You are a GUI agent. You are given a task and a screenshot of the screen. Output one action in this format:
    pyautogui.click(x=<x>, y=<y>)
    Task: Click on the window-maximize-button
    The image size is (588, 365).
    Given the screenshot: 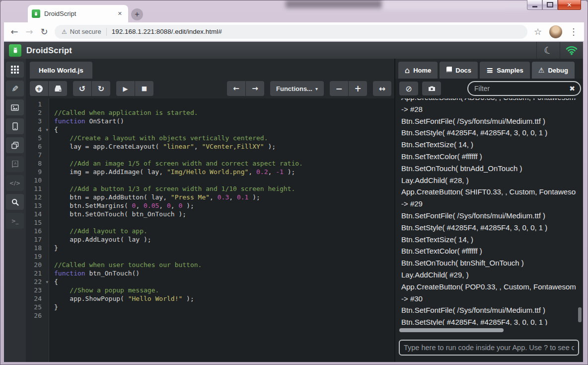 What is the action you would take?
    pyautogui.click(x=550, y=5)
    